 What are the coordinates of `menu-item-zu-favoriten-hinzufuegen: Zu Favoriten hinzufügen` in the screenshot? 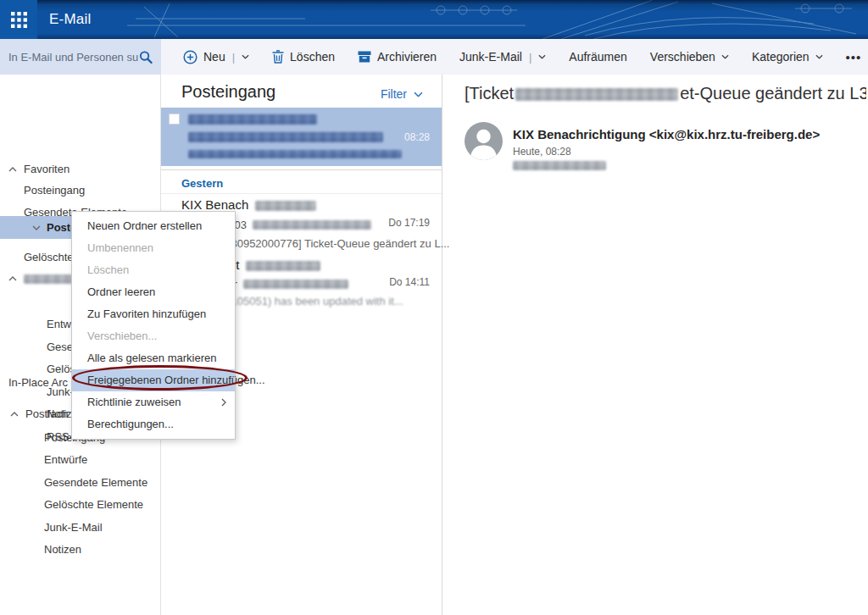 It's located at (153, 314).